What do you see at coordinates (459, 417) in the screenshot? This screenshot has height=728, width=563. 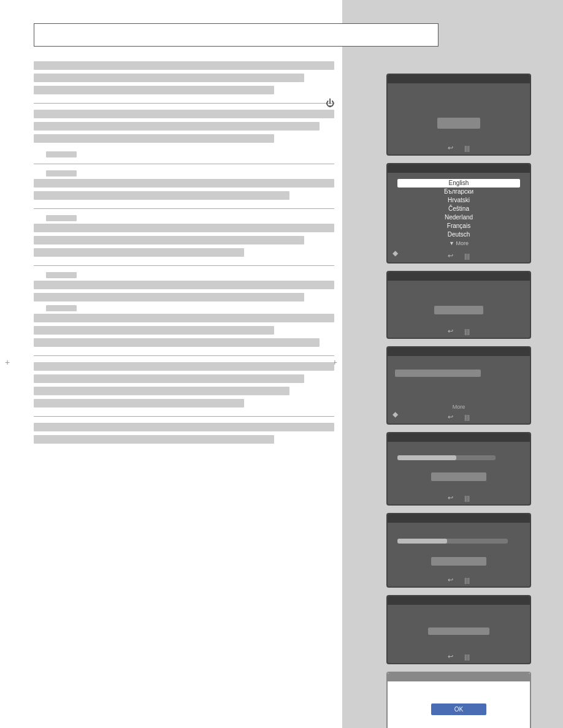 I see `screen-bottom-bar: ◆ ↩ |||` at bounding box center [459, 417].